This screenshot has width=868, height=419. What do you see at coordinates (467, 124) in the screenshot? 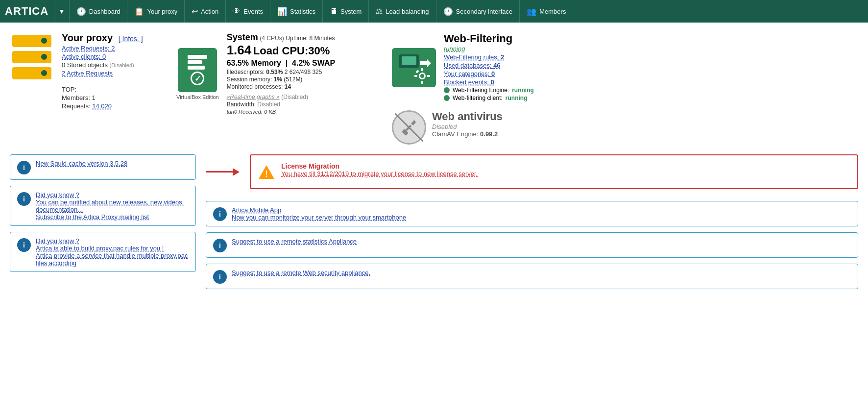
I see `wa-details: Web antivirus Disabled ClamAV Engine: 0.…` at bounding box center [467, 124].